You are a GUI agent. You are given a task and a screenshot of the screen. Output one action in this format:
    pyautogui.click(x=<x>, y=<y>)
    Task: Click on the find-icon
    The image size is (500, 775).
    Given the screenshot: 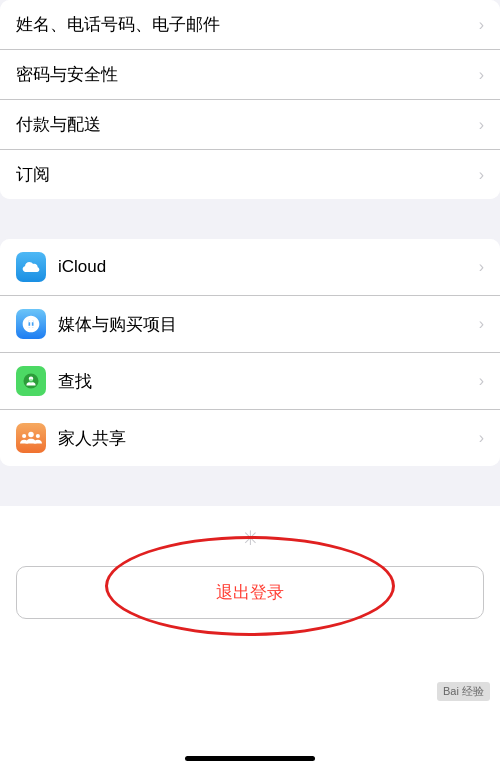 What is the action you would take?
    pyautogui.click(x=31, y=381)
    